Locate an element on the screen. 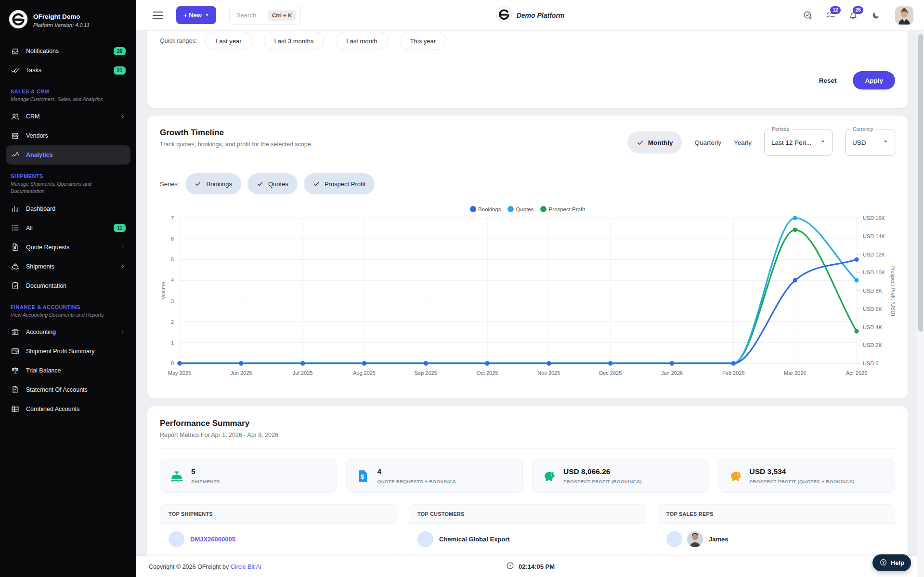  sidebar-item-all: All11 is located at coordinates (68, 228).